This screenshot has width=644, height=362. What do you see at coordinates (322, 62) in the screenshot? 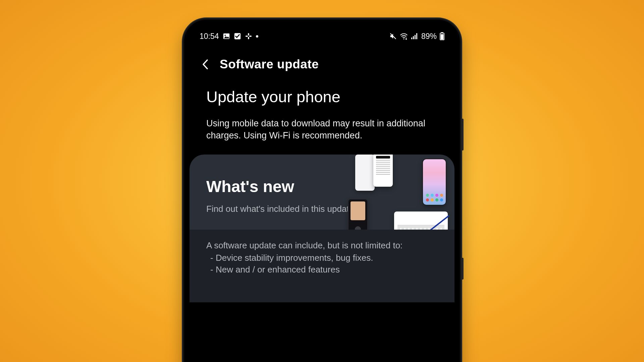
I see `page-header: Software update` at bounding box center [322, 62].